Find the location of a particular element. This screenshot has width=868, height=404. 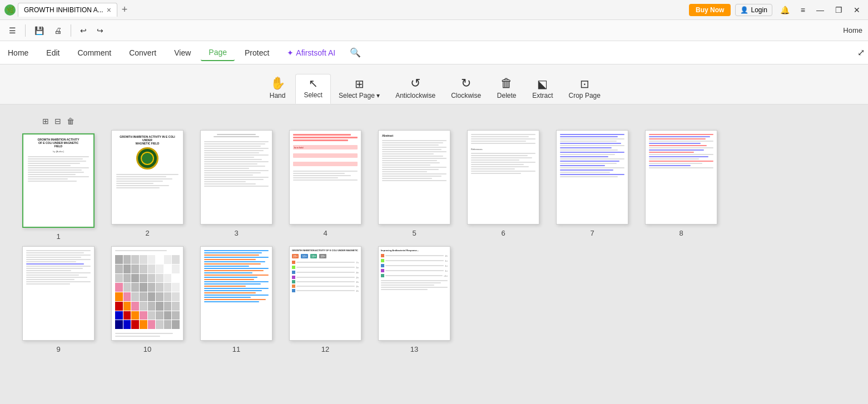

app-icon-leaf: 🌿 is located at coordinates (10, 10).